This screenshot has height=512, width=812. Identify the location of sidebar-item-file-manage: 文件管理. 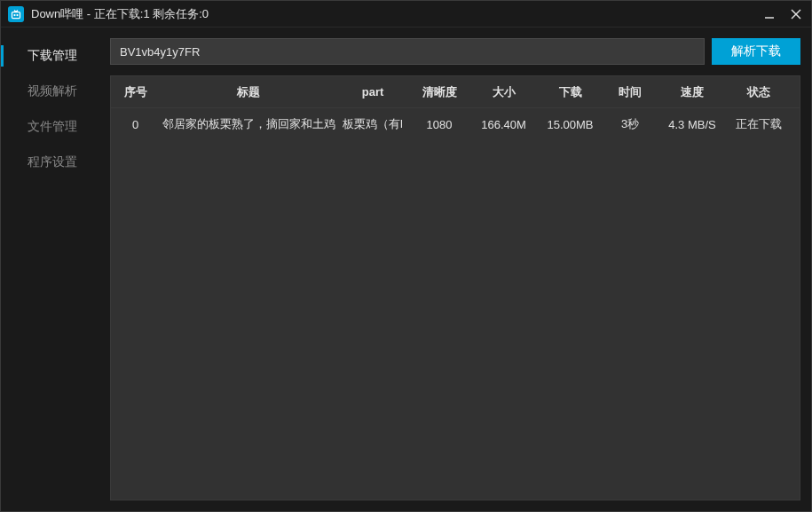
(51, 127).